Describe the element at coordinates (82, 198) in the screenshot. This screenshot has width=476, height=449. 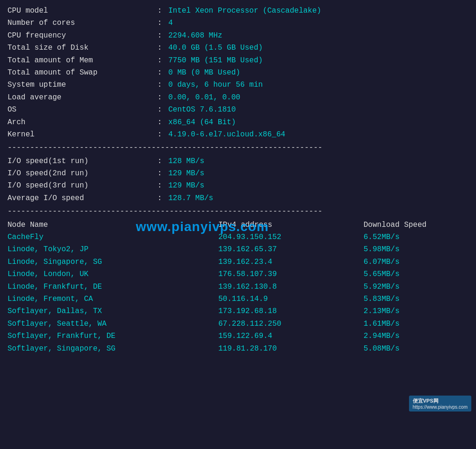
I see `row-label: Average I/O speed` at that location.